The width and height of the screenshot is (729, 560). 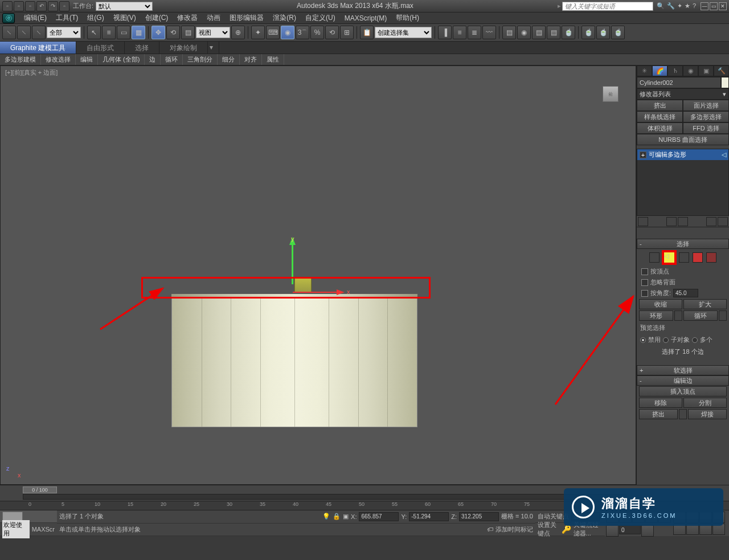 What do you see at coordinates (58, 59) in the screenshot?
I see `sub-modsel: 修改选择` at bounding box center [58, 59].